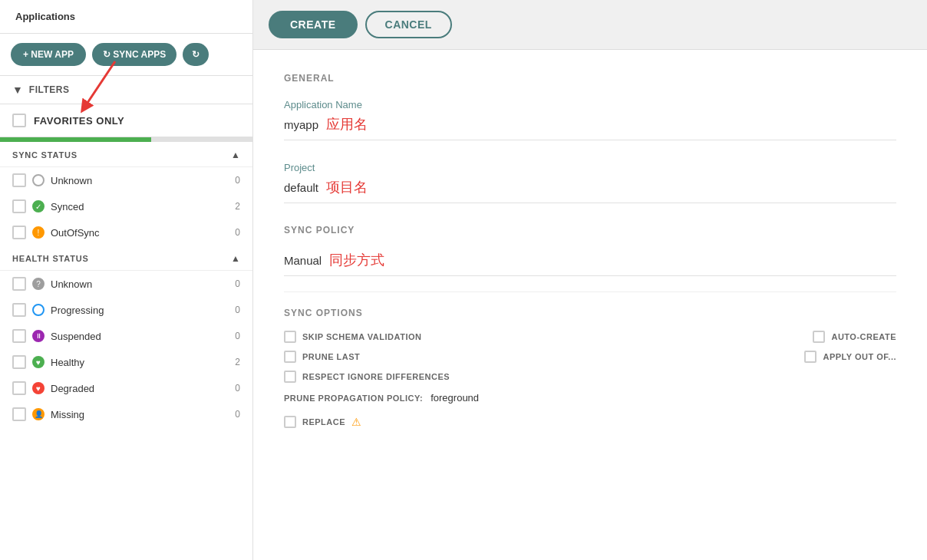 This screenshot has height=560, width=927. Describe the element at coordinates (19, 180) in the screenshot. I see `sync-unknown-checkbox` at that location.